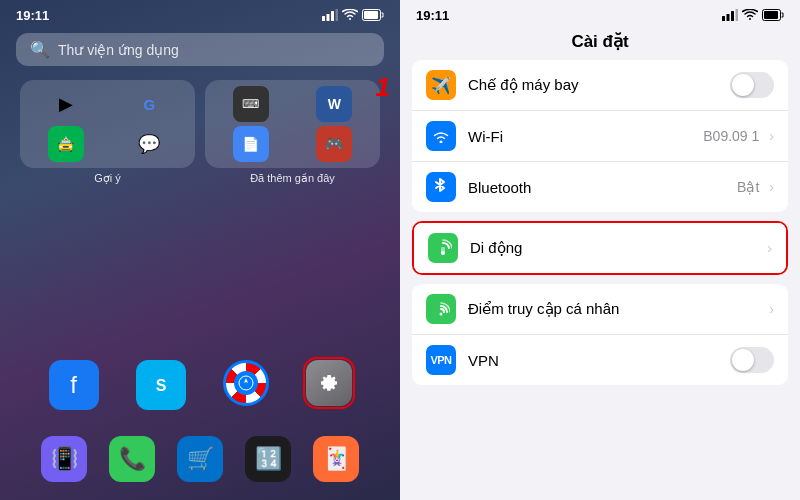 The width and height of the screenshot is (800, 500). Describe the element at coordinates (353, 16) in the screenshot. I see `status-icons-left` at that location.